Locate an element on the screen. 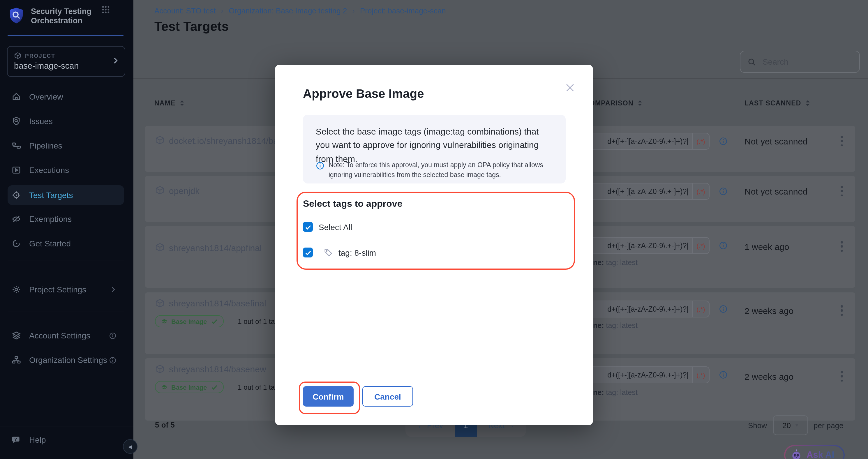  close-icon is located at coordinates (570, 88).